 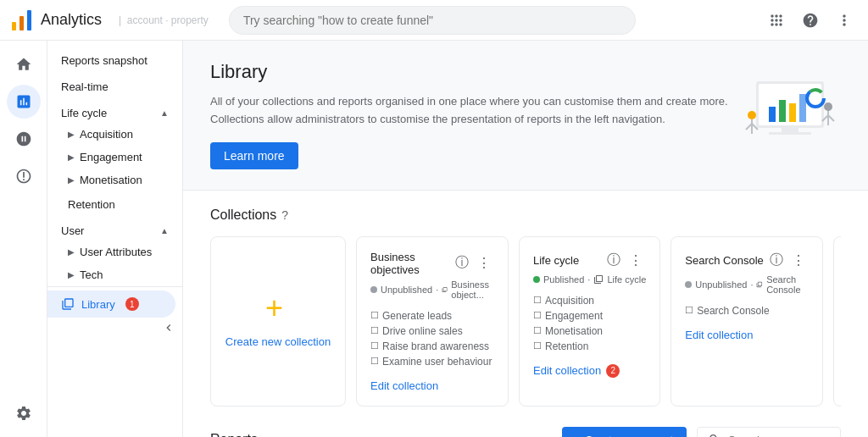 What do you see at coordinates (71, 252) in the screenshot?
I see `user-attributes-arrow: ▶` at bounding box center [71, 252].